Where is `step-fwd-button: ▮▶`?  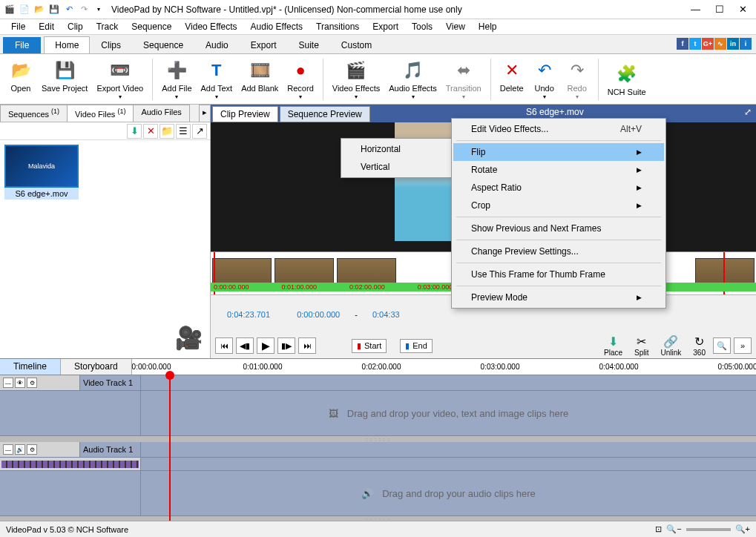 step-fwd-button: ▮▶ is located at coordinates (286, 346).